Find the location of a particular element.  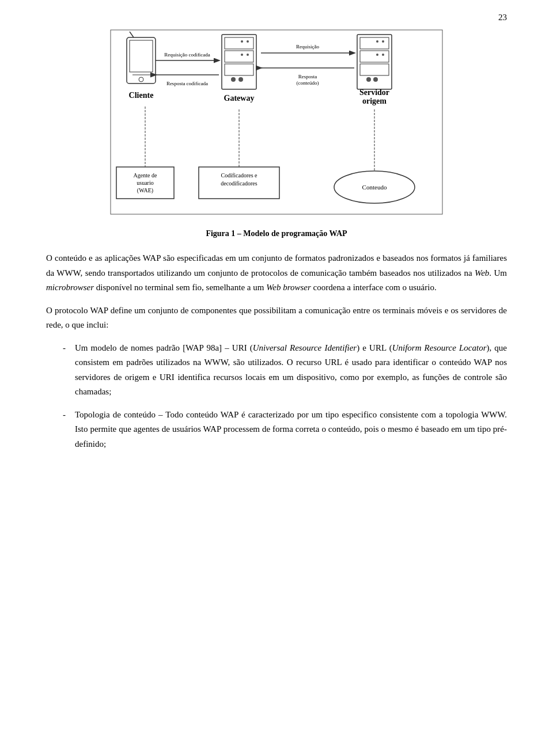

svg-text: Resposta codificada is located at coordinates (187, 83).